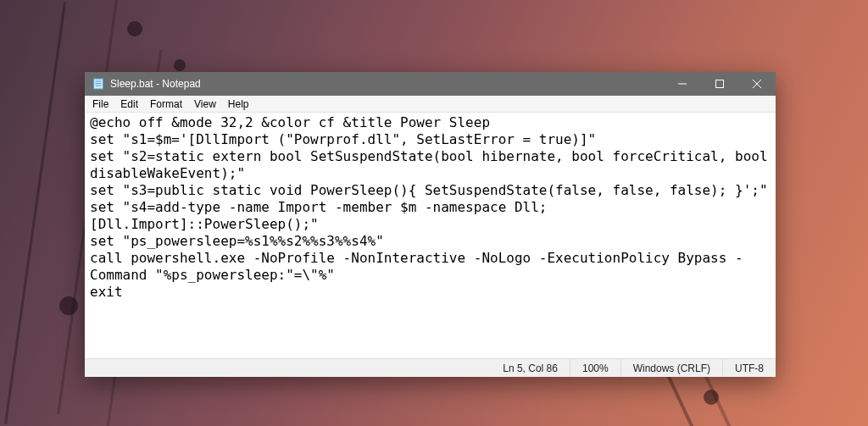 The height and width of the screenshot is (426, 868). I want to click on status-cursor-position: Ln 5, Col 86, so click(531, 368).